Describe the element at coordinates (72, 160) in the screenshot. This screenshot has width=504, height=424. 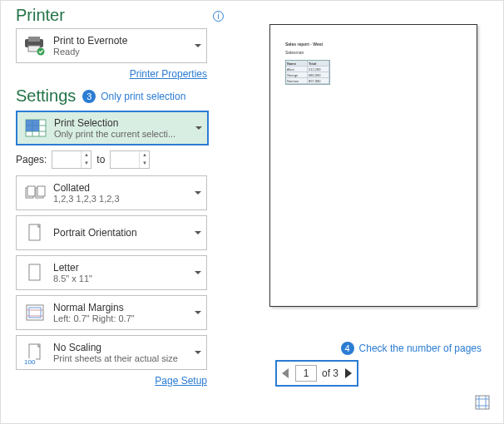
I see `pages-from-input: ▲▼` at that location.